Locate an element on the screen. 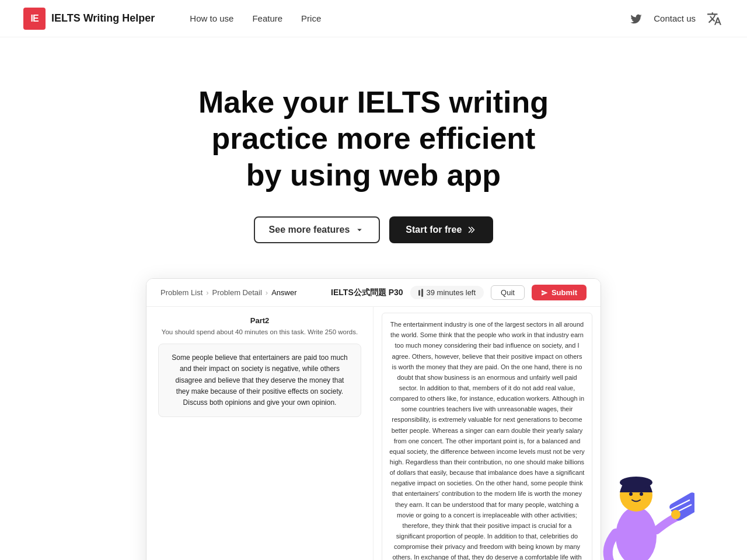  app-name: IELTS Writing Helper is located at coordinates (103, 19).